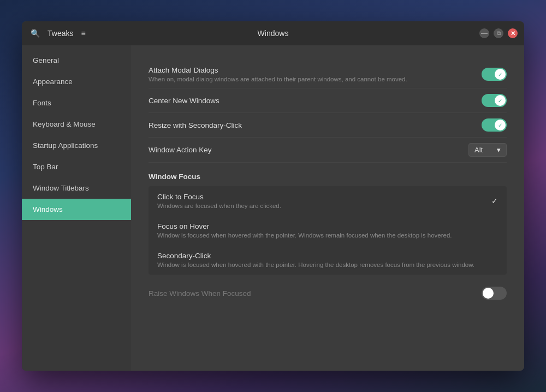 This screenshot has height=392, width=546. Describe the element at coordinates (328, 175) in the screenshot. I see `window-focus-section-header: Window Focus` at that location.